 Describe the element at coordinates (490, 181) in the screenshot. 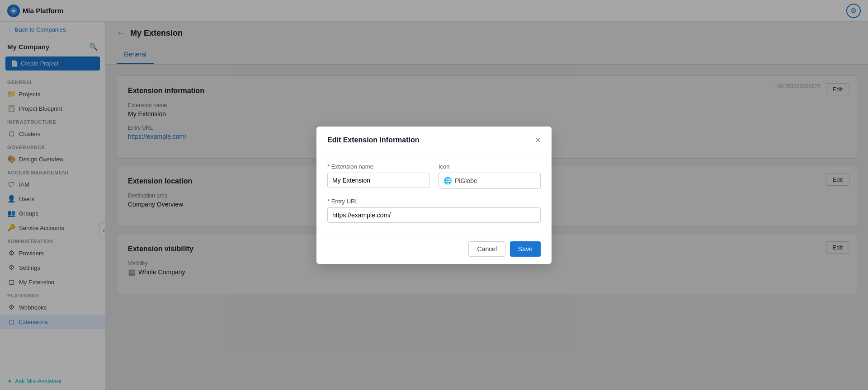

I see `icon-select-dropdown: 🌐 PiGlobe` at that location.